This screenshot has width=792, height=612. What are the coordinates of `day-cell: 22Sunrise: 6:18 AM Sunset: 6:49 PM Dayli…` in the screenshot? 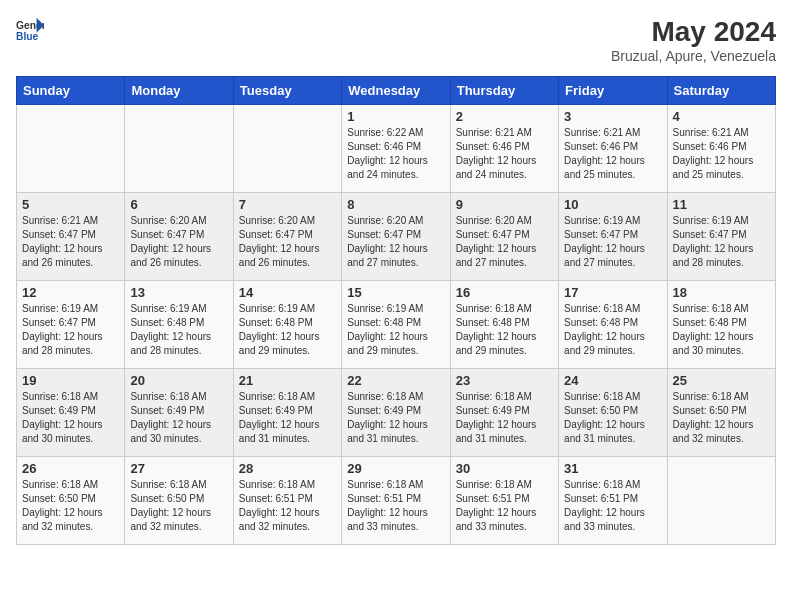 It's located at (396, 413).